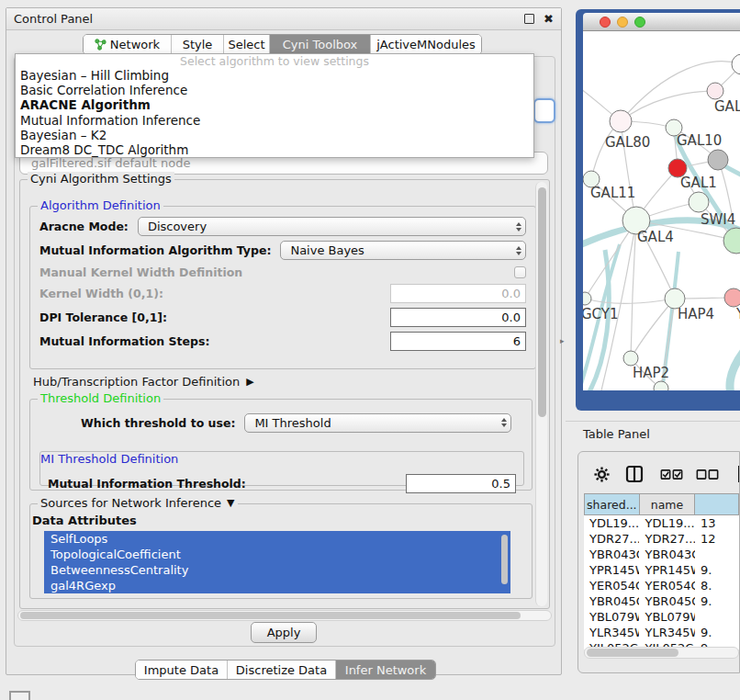 The width and height of the screenshot is (740, 700). Describe the element at coordinates (661, 617) in the screenshot. I see `table-row: YBL079WYBL079W` at that location.